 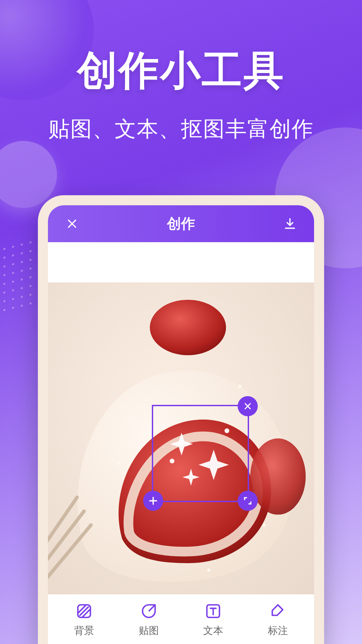 What do you see at coordinates (153, 501) in the screenshot?
I see `plus-icon` at bounding box center [153, 501].